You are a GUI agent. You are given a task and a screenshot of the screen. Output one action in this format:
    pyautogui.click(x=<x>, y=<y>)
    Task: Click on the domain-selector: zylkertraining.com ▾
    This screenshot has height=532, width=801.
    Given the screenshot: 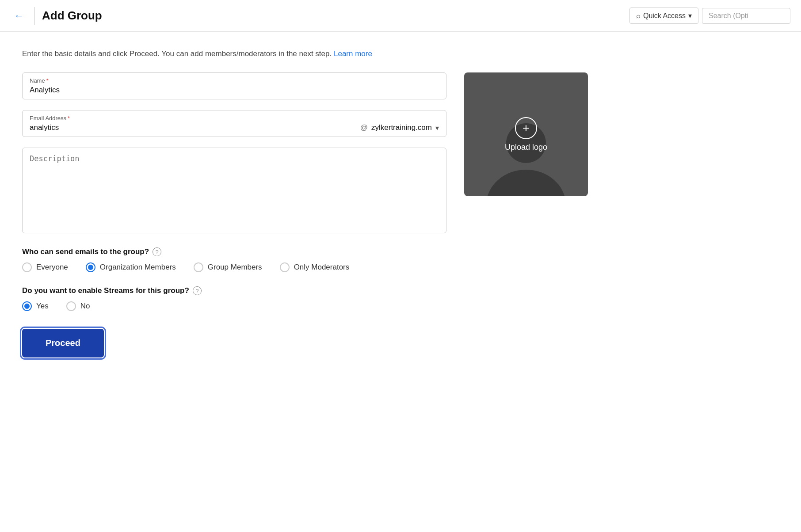 What is the action you would take?
    pyautogui.click(x=405, y=128)
    